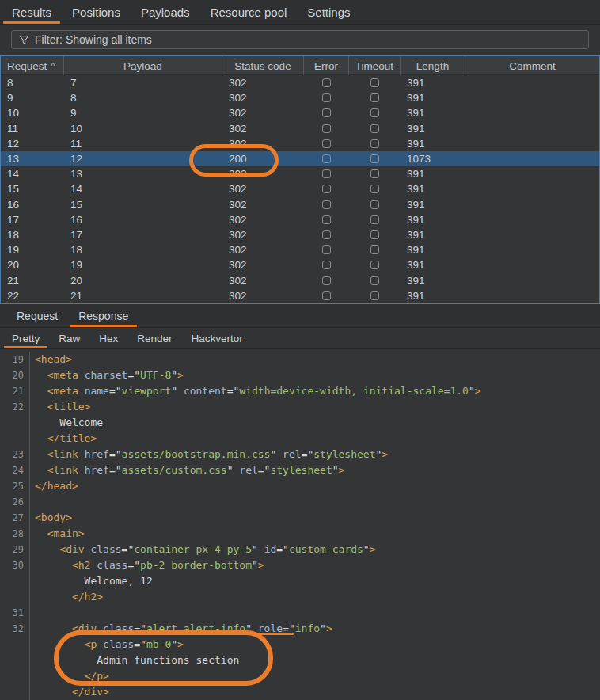 The image size is (600, 700). What do you see at coordinates (57, 534) in the screenshot?
I see `code-text: <main>` at bounding box center [57, 534].